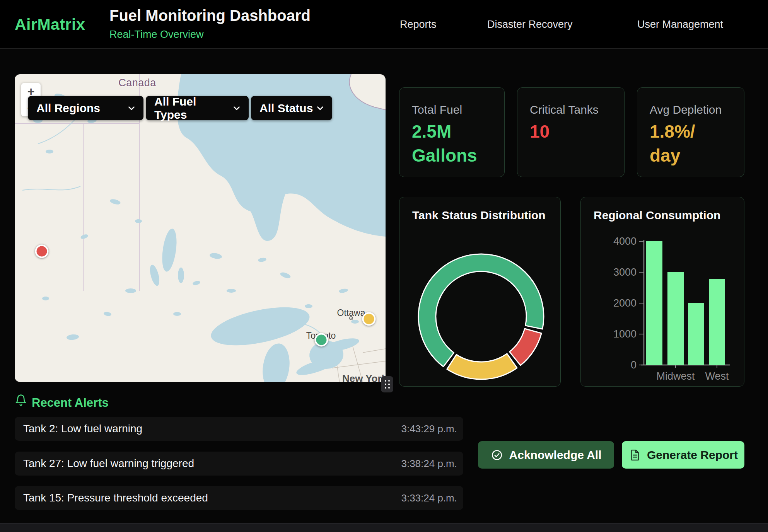 The height and width of the screenshot is (532, 768). What do you see at coordinates (480, 292) in the screenshot?
I see `tank-status-doughnut-chart` at bounding box center [480, 292].